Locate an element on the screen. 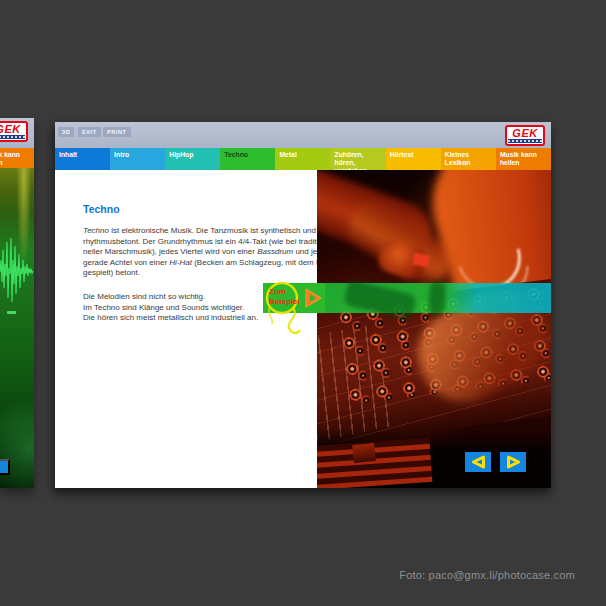 The width and height of the screenshot is (606, 606). play-icon is located at coordinates (313, 298).